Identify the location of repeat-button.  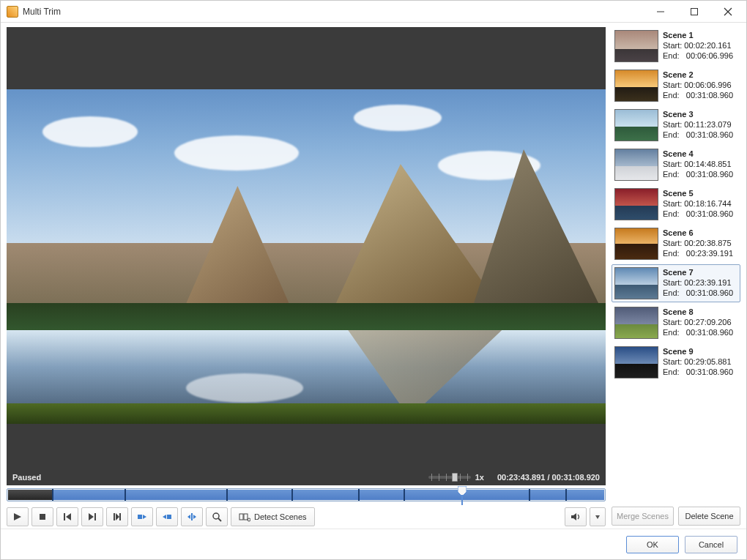
(117, 517).